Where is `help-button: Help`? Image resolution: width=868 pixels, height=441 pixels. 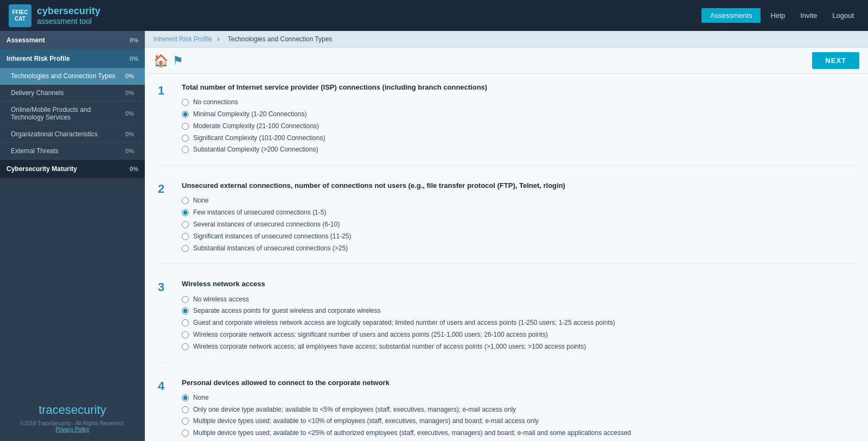
help-button: Help is located at coordinates (778, 15).